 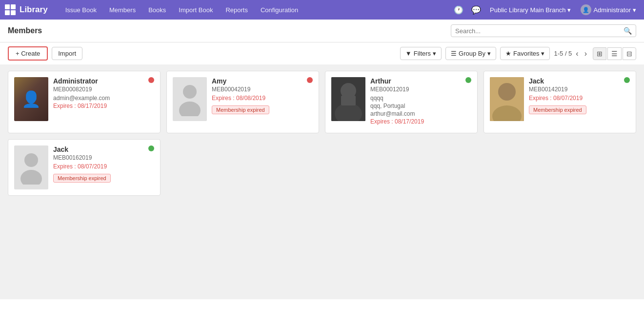 What do you see at coordinates (489, 54) in the screenshot?
I see `groupby-dropdown-icon: ▾` at bounding box center [489, 54].